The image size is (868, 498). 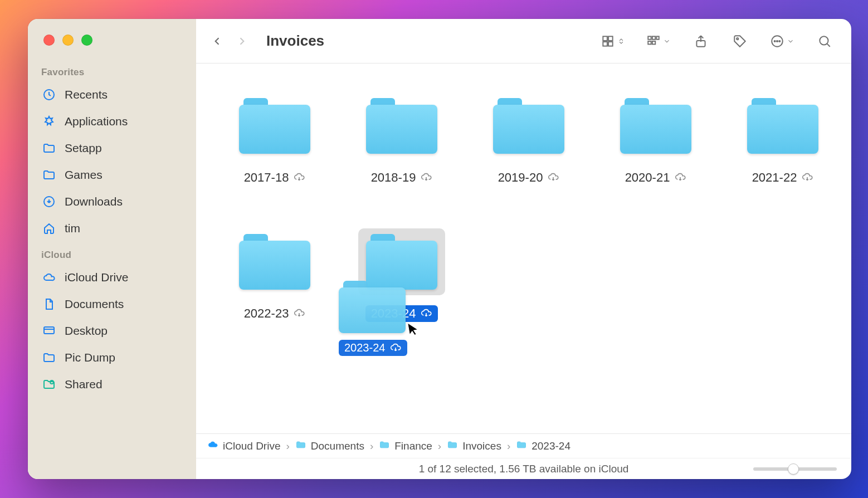 I want to click on forward-button, so click(x=242, y=41).